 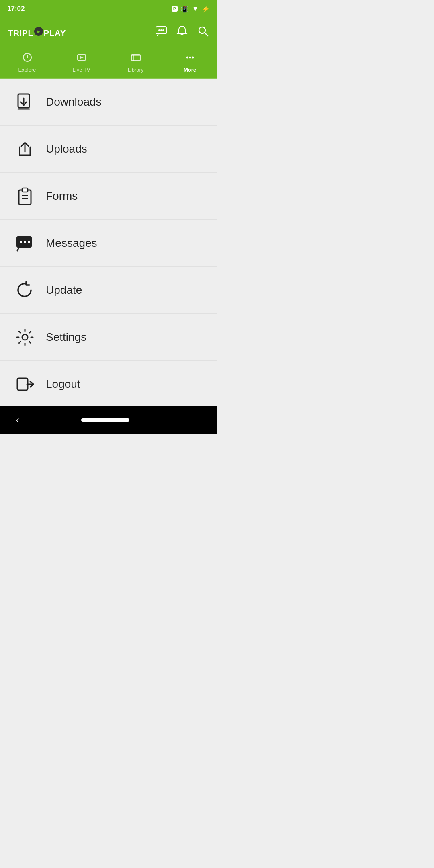 I want to click on status-icons: P 📳 ▼ ⚡, so click(x=190, y=9).